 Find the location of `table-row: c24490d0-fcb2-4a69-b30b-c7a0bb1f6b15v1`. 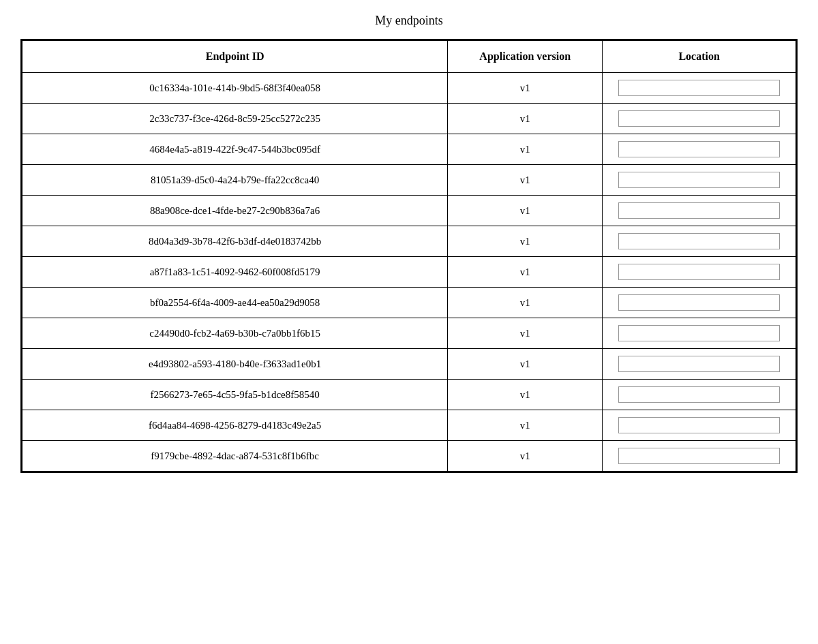

table-row: c24490d0-fcb2-4a69-b30b-c7a0bb1f6b15v1 is located at coordinates (409, 334).